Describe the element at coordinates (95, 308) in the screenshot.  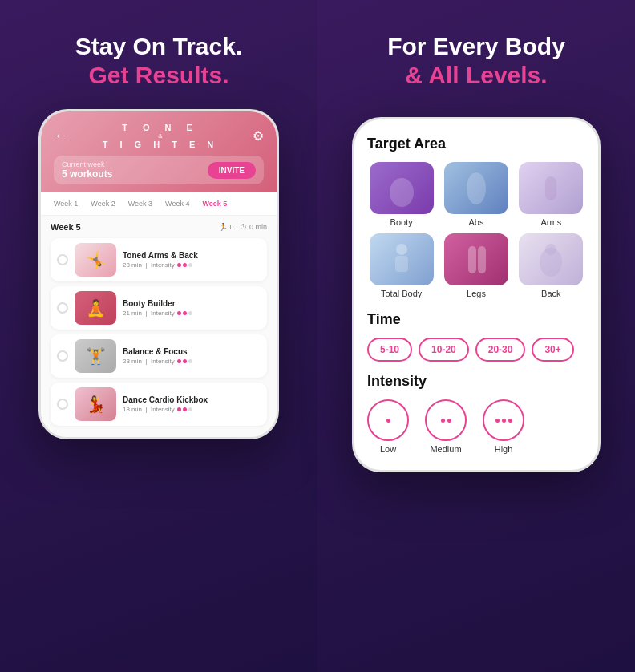
I see `workout-thumb-2: 🧘` at that location.